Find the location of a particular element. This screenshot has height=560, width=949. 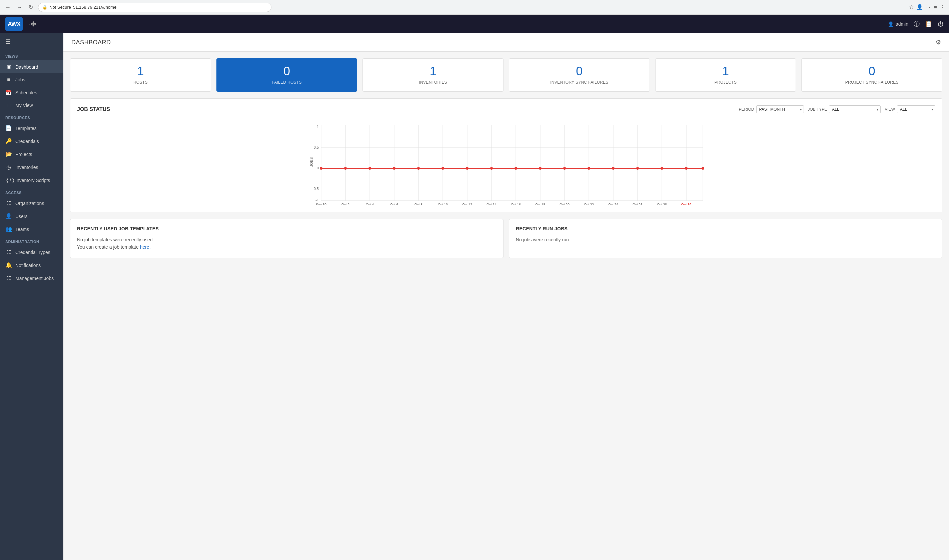

sidebar-item-templates: 📄 Templates is located at coordinates (32, 128).